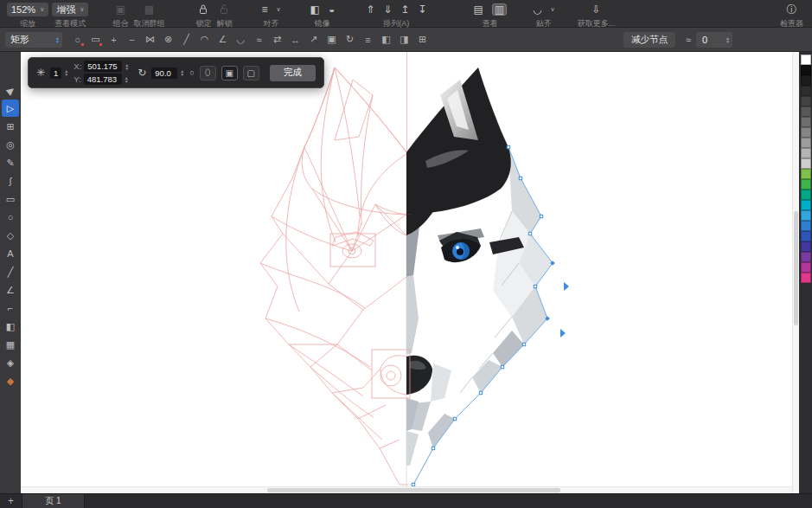 The width and height of the screenshot is (812, 508). What do you see at coordinates (10, 199) in the screenshot?
I see `rectangle-tool: ▭` at bounding box center [10, 199].